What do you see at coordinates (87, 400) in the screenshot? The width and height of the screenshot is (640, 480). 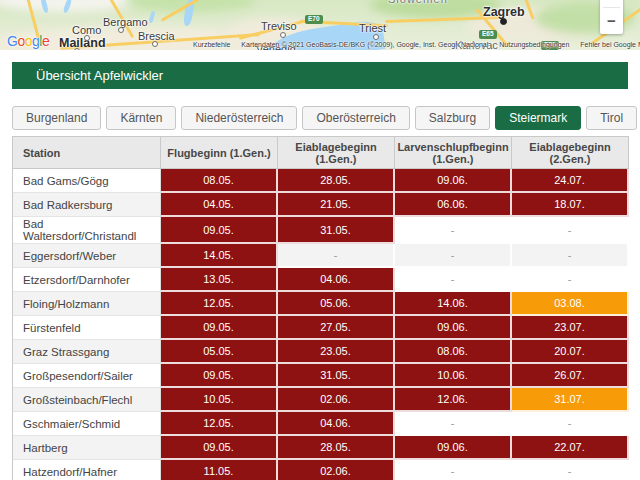 I see `station-cell: Großsteinbach/Flechl` at bounding box center [87, 400].